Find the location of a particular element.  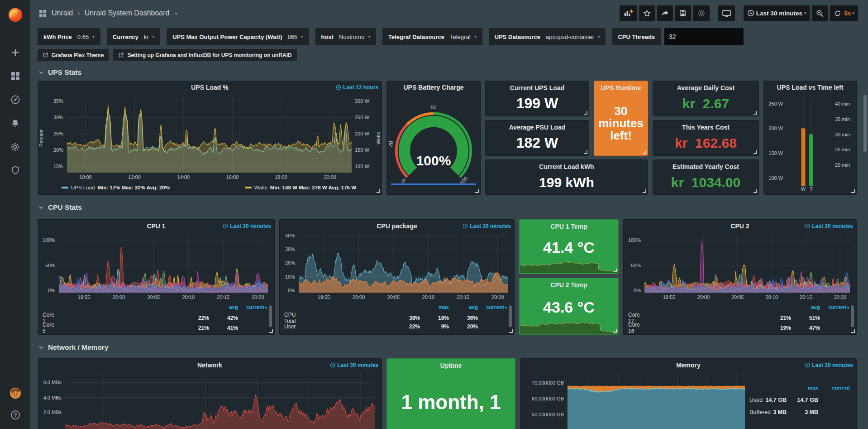

variable-telegraf-datasource: Telegraf Datasource Telegraf ▾ is located at coordinates (433, 37).